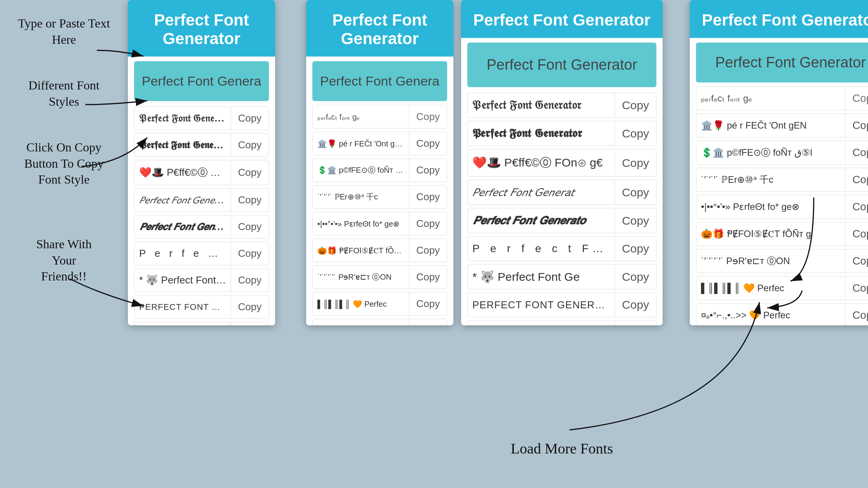 Image resolution: width=868 pixels, height=488 pixels. I want to click on p2-copy-button-6: Copy, so click(428, 277).